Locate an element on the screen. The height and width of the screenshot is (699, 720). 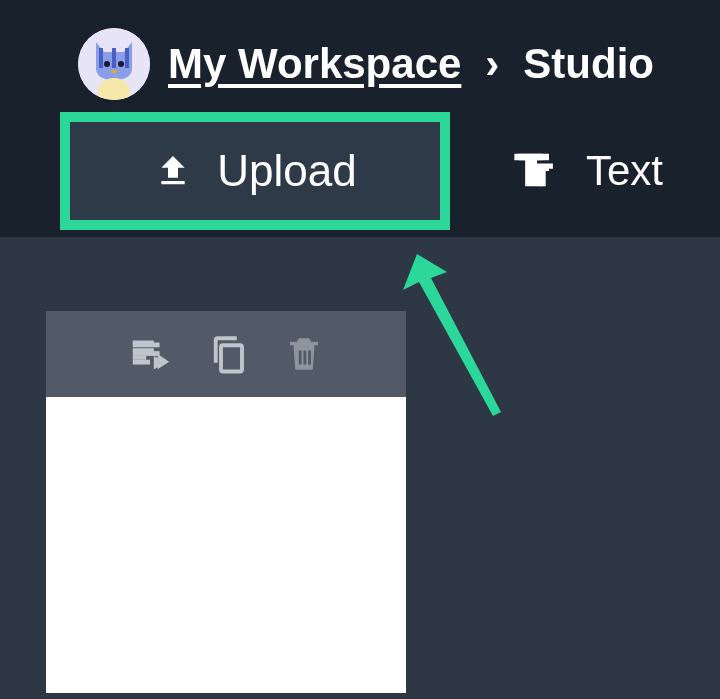
upload-icon is located at coordinates (173, 171).